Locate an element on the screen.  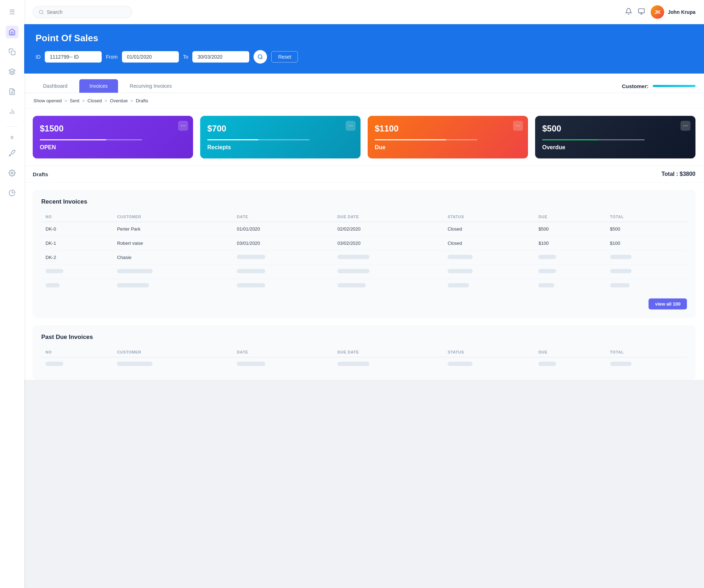
monitor-icon is located at coordinates (641, 12).